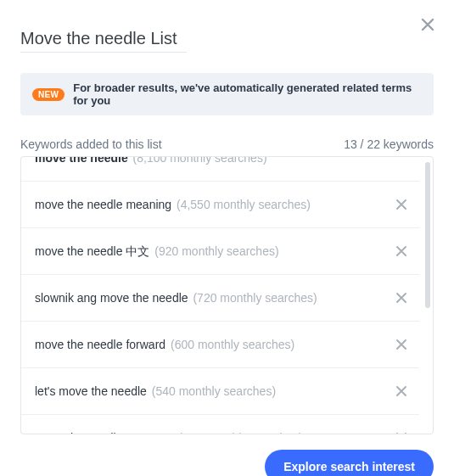 This screenshot has height=476, width=454. I want to click on keyword-row: move the needle forward (600 monthly sea…, so click(221, 344).